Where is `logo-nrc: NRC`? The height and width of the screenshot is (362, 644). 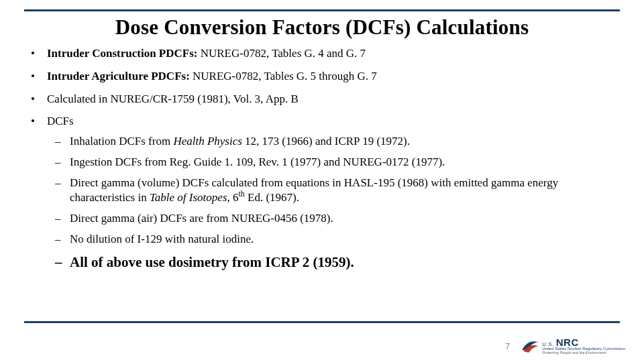 logo-nrc: NRC is located at coordinates (568, 342).